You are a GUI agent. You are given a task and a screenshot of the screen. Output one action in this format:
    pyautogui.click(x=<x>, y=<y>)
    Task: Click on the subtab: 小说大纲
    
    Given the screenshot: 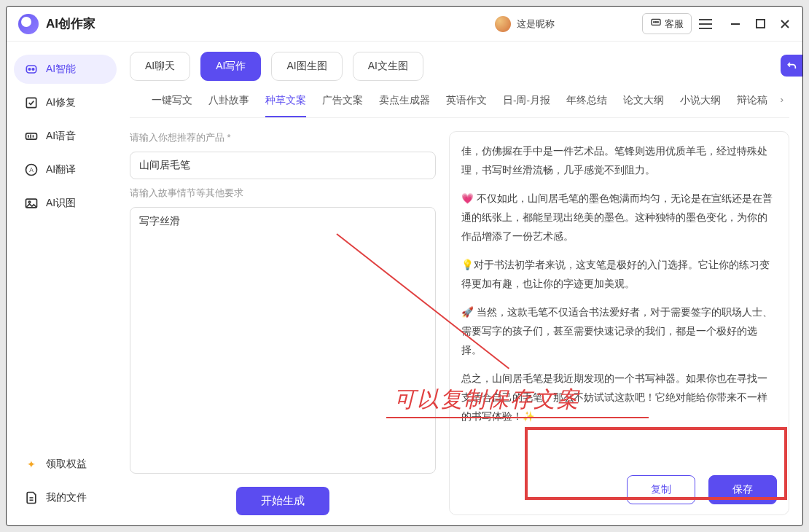 What is the action you would take?
    pyautogui.click(x=700, y=106)
    